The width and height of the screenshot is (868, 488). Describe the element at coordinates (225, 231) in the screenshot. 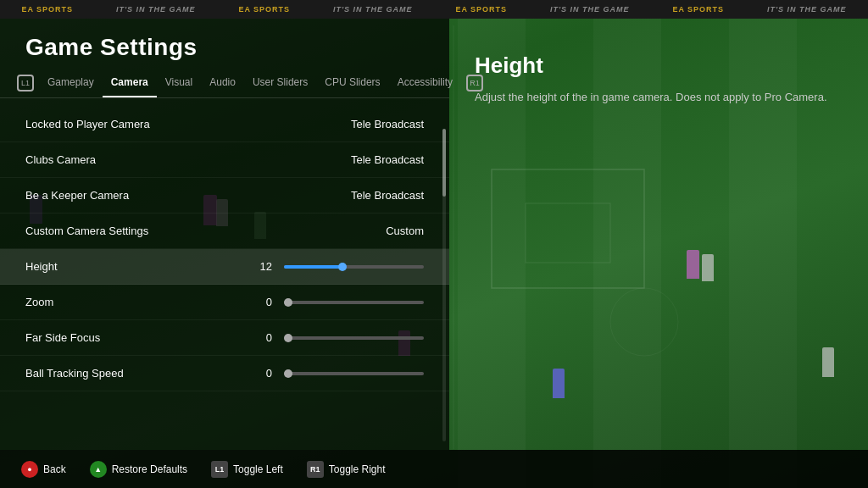

I see `setting-custom-camera: Custom Camera Settings Custom` at that location.